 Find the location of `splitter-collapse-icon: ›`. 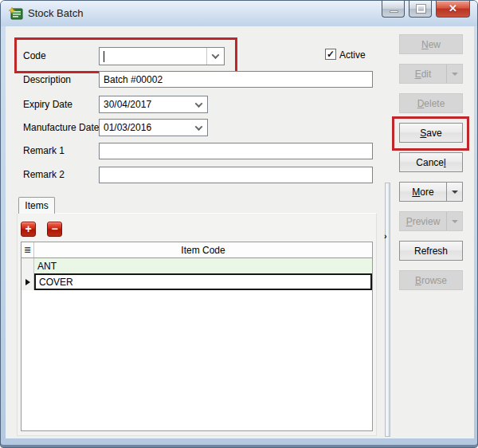

splitter-collapse-icon: › is located at coordinates (386, 236).